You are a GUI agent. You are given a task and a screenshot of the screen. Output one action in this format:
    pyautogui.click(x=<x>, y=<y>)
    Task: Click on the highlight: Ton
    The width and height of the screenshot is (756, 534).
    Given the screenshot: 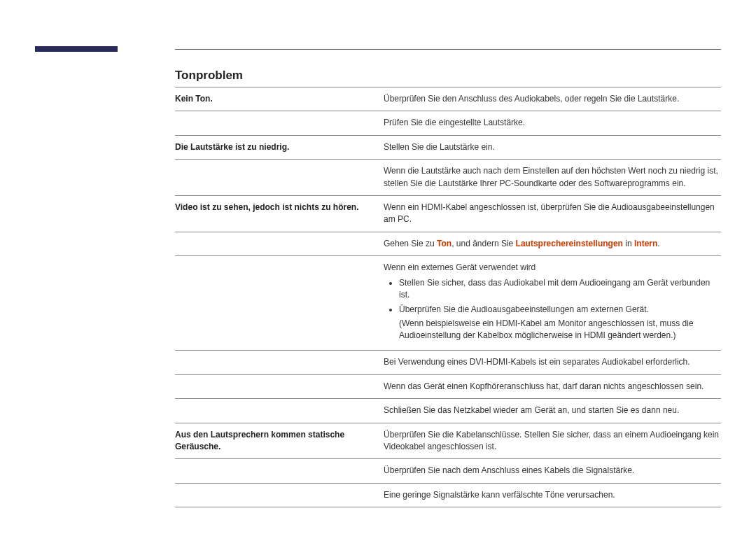 What is the action you would take?
    pyautogui.click(x=444, y=244)
    